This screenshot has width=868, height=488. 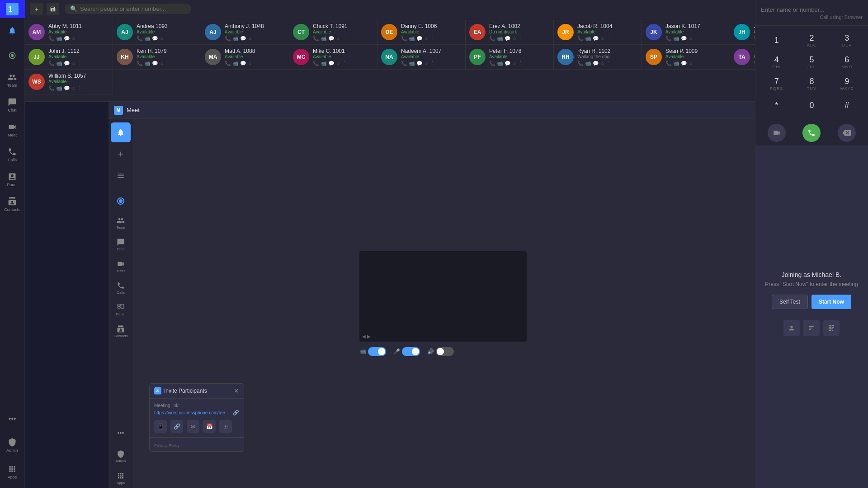 I want to click on sidebar-item-presence, so click(x=13, y=55).